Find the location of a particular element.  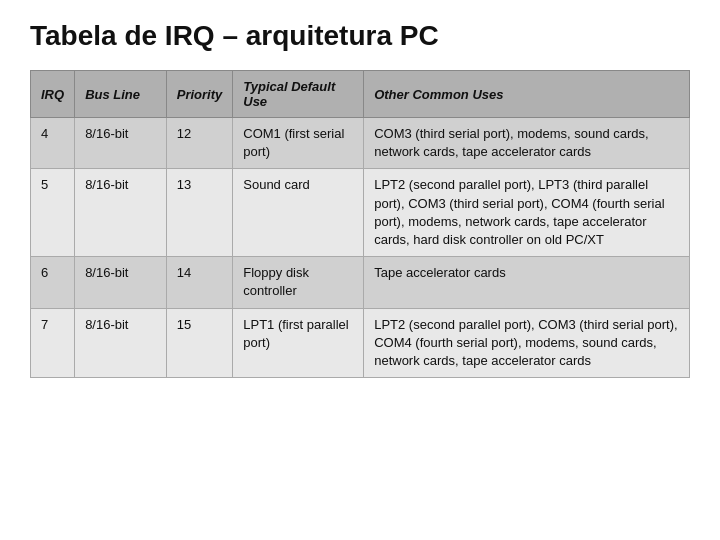

cell-other: LPT2 (second parallel port), COM3 (third… is located at coordinates (527, 343).